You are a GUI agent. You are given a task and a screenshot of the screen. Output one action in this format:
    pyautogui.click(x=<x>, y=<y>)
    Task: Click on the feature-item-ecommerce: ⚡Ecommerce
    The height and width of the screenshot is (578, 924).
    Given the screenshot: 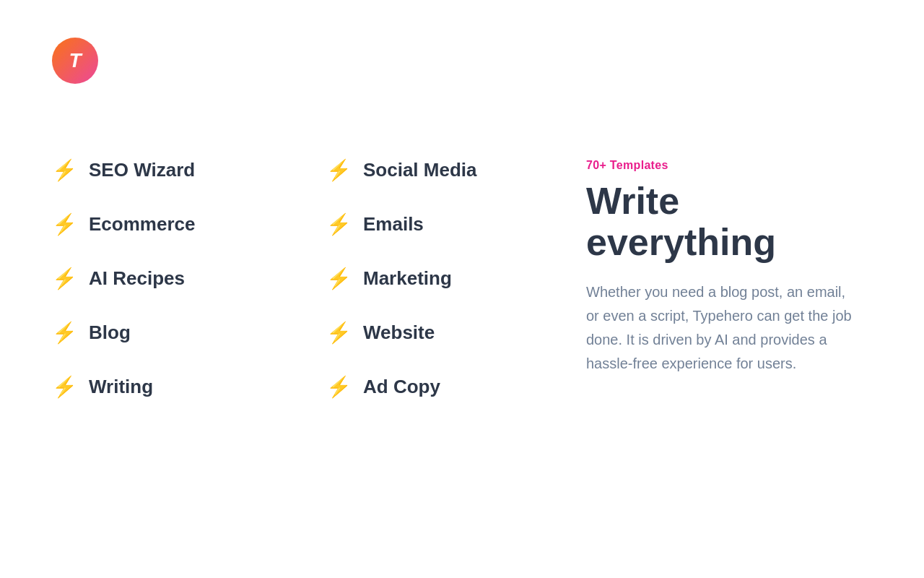 What is the action you would take?
    pyautogui.click(x=153, y=224)
    